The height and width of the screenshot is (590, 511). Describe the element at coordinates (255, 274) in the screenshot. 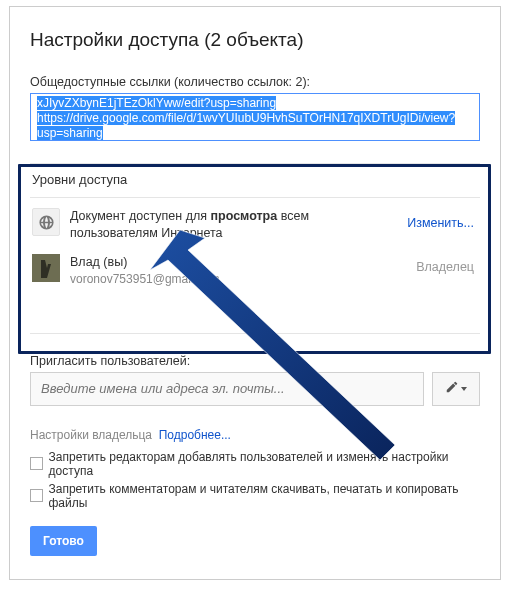

I see `access-row-owner: Влад (вы) voronov753951@gmail.com Владел…` at that location.